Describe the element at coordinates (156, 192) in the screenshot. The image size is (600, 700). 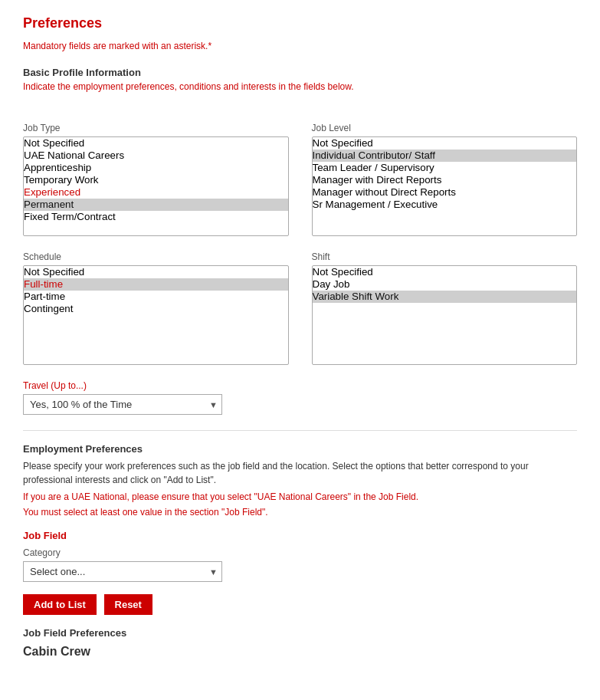
I see `job-type-option-experienced: Experienced` at that location.